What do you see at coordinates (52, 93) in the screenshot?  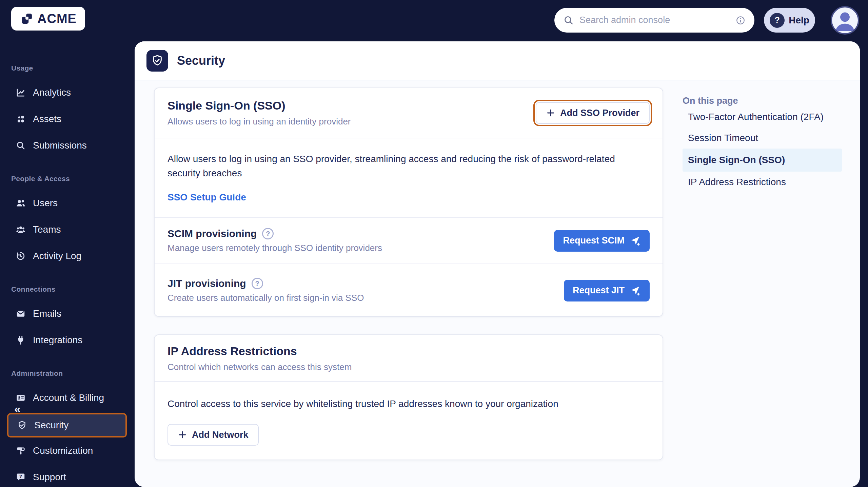 I see `sidebar-item-label: Analytics` at bounding box center [52, 93].